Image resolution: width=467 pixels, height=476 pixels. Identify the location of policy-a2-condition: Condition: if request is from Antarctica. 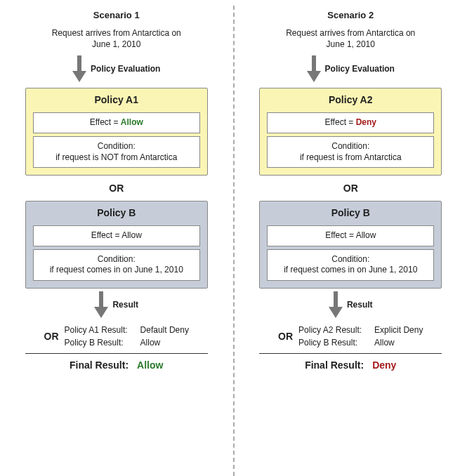
(350, 152).